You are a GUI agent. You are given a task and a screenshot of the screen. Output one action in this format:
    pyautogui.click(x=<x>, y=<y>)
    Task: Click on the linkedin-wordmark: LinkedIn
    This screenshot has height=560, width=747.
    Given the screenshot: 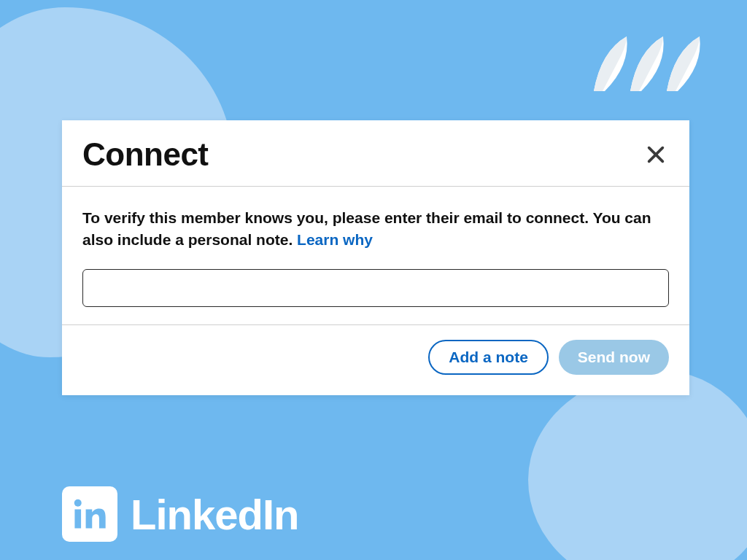 What is the action you would take?
    pyautogui.click(x=214, y=515)
    